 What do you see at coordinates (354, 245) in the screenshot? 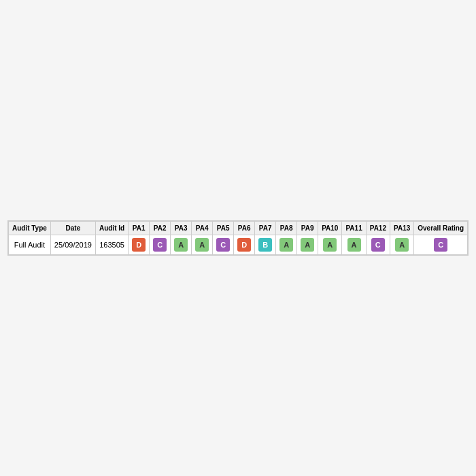
I see `cell-pa11: A` at bounding box center [354, 245].